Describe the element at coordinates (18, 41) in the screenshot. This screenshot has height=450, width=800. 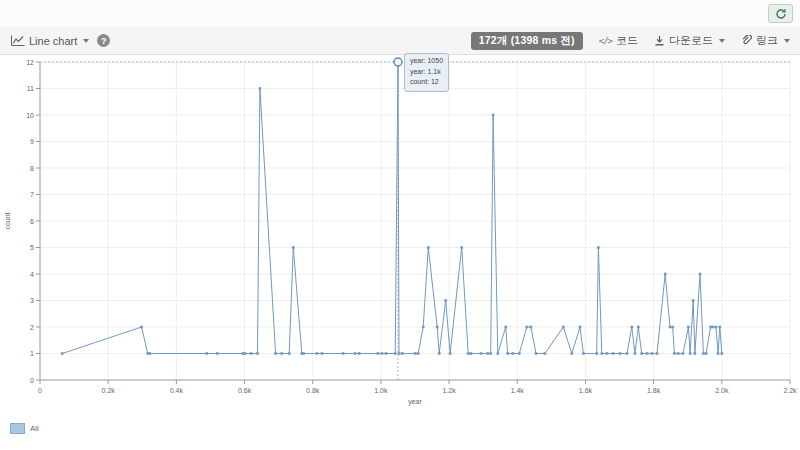
I see `line-chart-icon` at that location.